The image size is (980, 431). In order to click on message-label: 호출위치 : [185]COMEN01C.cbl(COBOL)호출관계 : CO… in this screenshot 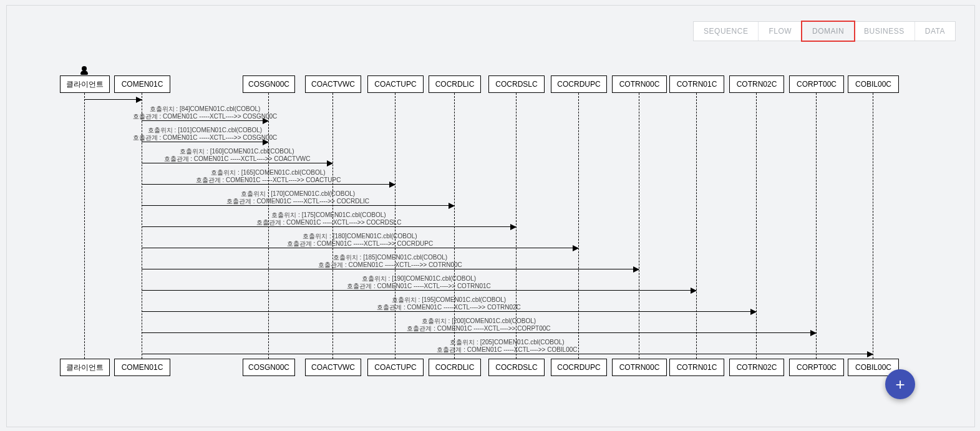, I will do `click(391, 261)`.